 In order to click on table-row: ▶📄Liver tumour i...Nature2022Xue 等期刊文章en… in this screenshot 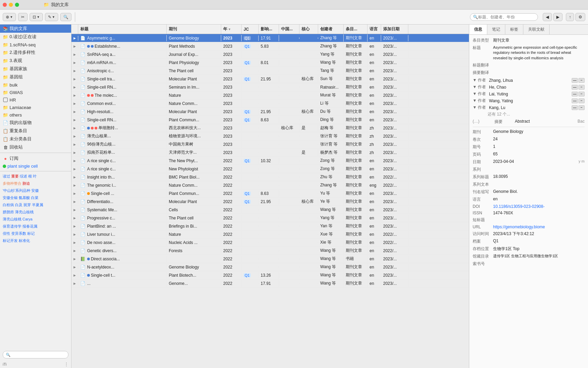, I will do `click(270, 234)`.